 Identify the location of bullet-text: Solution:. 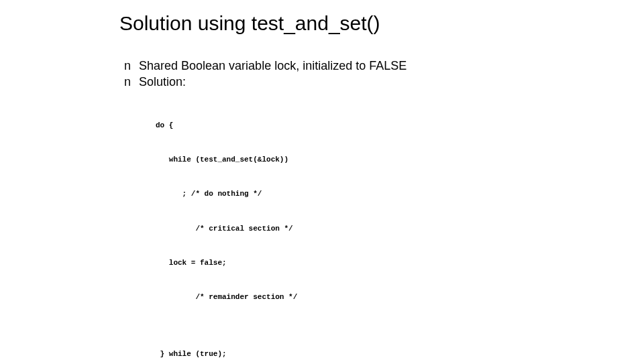
(162, 82).